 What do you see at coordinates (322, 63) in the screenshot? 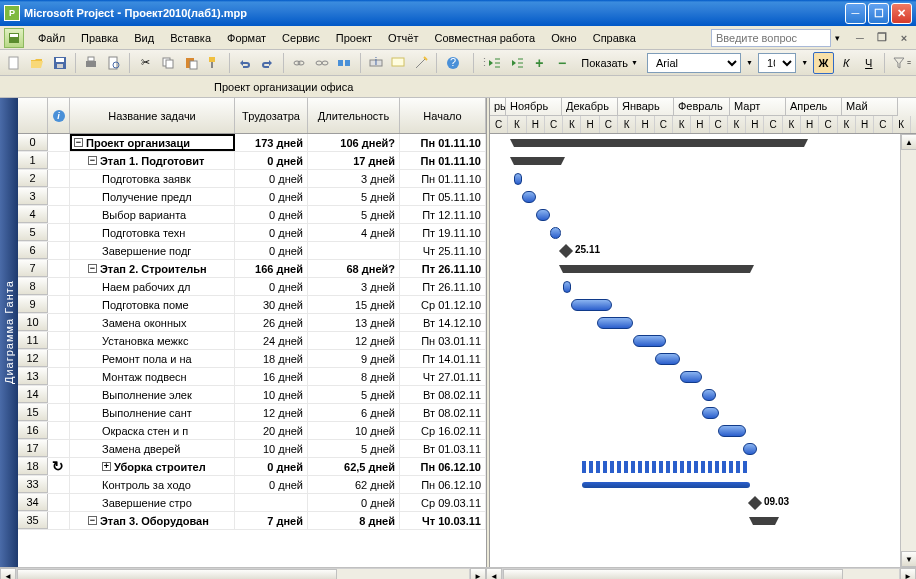
I see `unlink-button` at bounding box center [322, 63].